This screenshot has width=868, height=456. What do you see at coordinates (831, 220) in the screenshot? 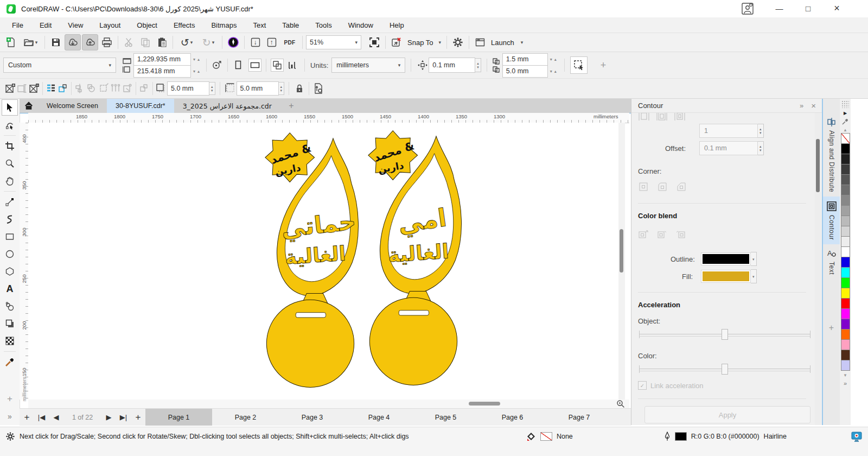
I see `tab-contour: Contour` at bounding box center [831, 220].